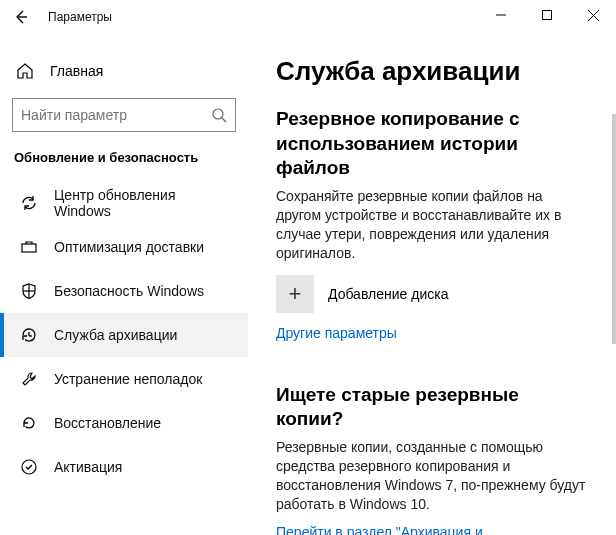 The height and width of the screenshot is (535, 616). What do you see at coordinates (432, 144) in the screenshot?
I see `file-history-heading: Резервное копирование с использованием и…` at bounding box center [432, 144].